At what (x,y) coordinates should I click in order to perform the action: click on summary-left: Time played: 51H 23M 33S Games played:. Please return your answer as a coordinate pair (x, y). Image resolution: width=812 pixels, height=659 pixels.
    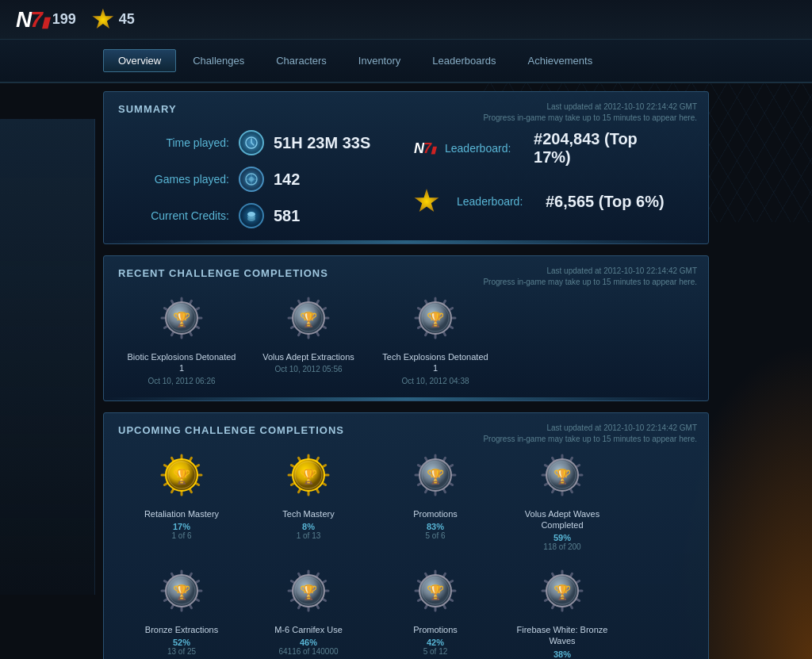
    Looking at the image, I should click on (266, 179).